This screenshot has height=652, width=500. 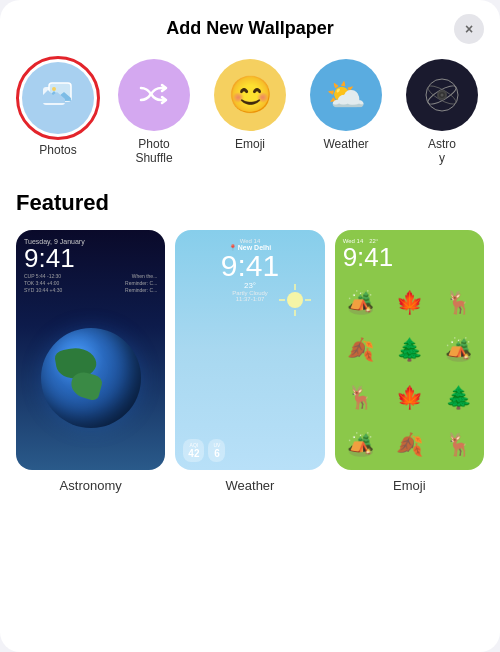 I want to click on wallpaper-type-astronomy: Astroy, so click(x=442, y=112).